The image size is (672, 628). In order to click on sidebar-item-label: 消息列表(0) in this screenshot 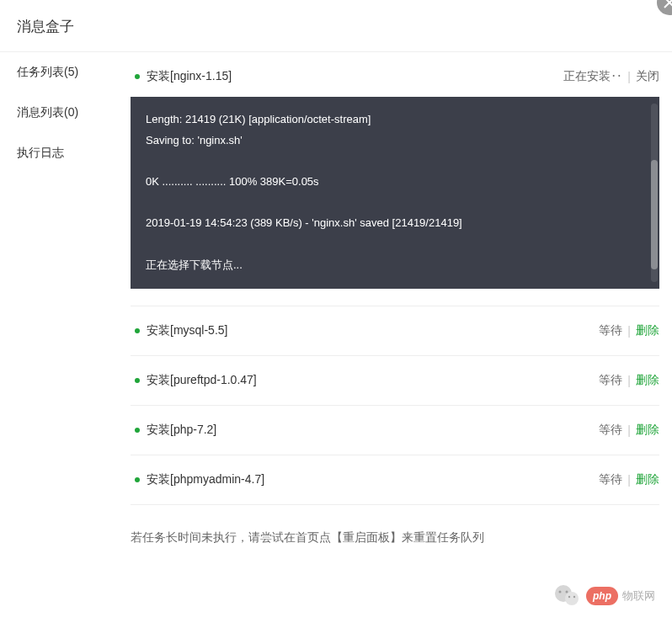, I will do `click(47, 112)`.